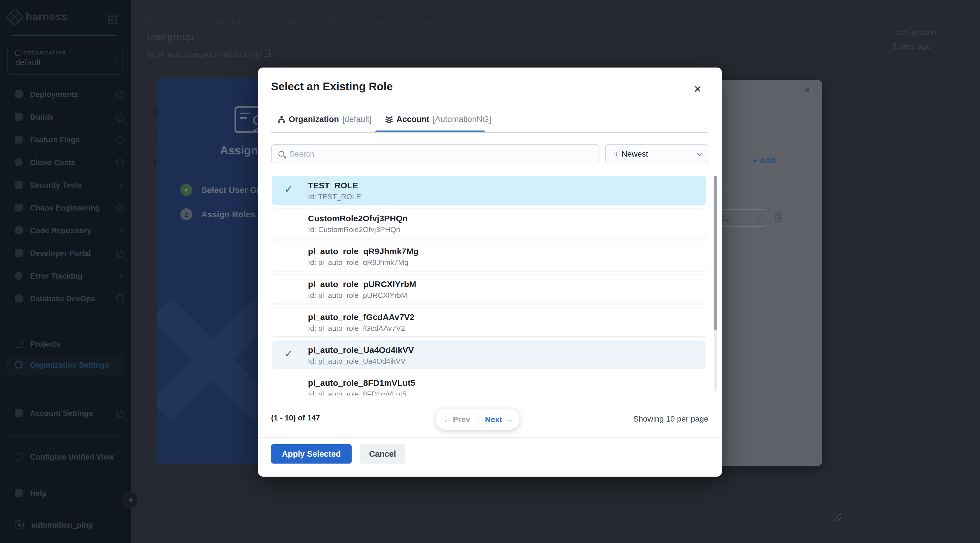 The height and width of the screenshot is (543, 980). What do you see at coordinates (65, 253) in the screenshot?
I see `sidebar-item-developer-portal: Developer Portali` at bounding box center [65, 253].